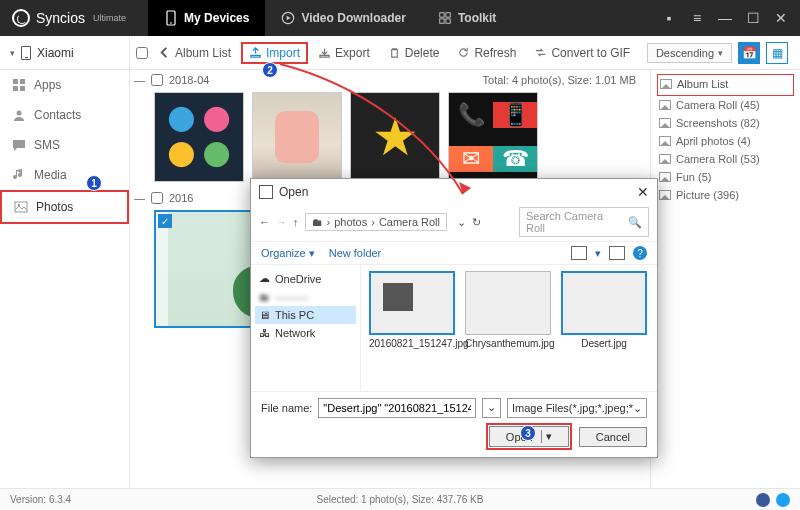  Describe the element at coordinates (324, 52) in the screenshot. I see `export-icon` at that location.